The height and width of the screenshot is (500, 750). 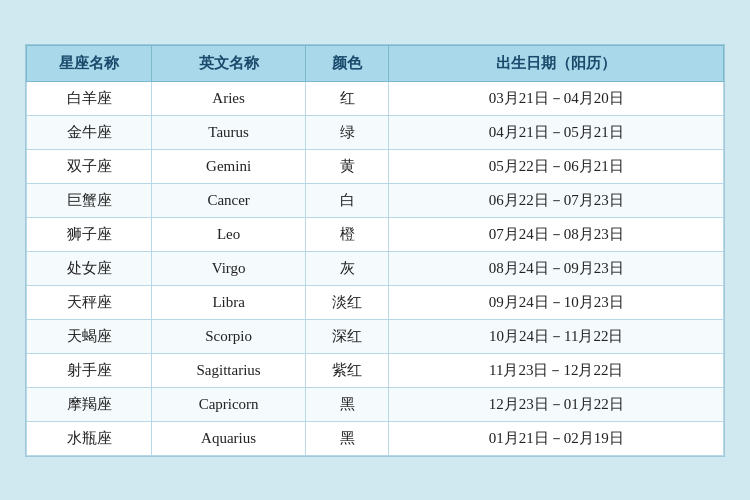 What do you see at coordinates (228, 268) in the screenshot?
I see `cell-en: Virgo` at bounding box center [228, 268].